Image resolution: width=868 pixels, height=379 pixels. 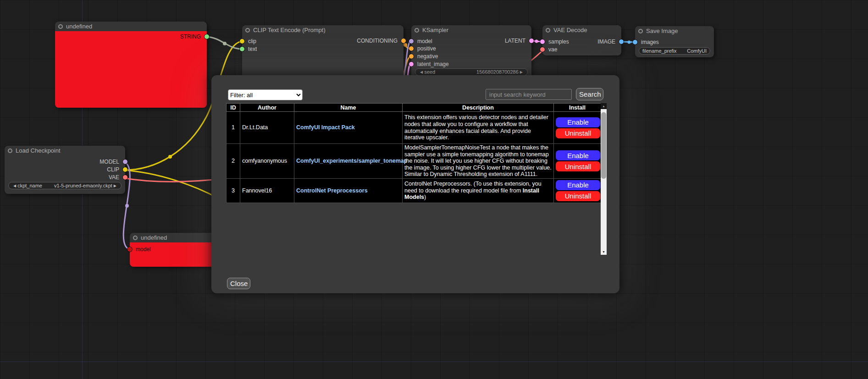 I want to click on node-title: KSampler, so click(x=436, y=30).